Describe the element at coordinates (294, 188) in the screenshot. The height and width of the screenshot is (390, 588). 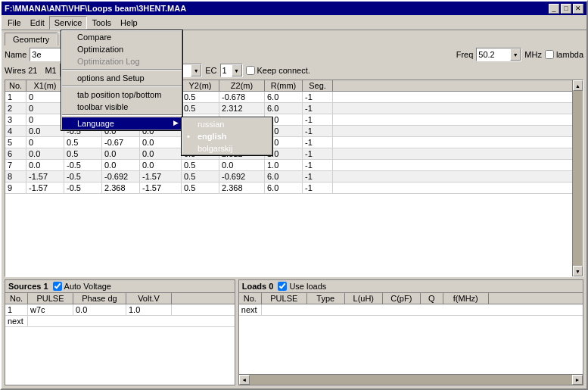
I see `table-row: 9-1.57-0.52.368-1.570.52.3686.0-1` at that location.